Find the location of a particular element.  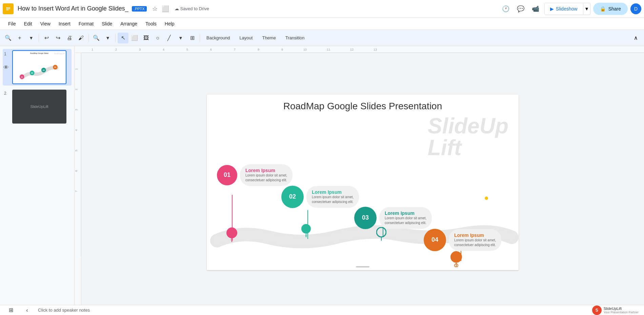

menu-format: Format is located at coordinates (86, 24).